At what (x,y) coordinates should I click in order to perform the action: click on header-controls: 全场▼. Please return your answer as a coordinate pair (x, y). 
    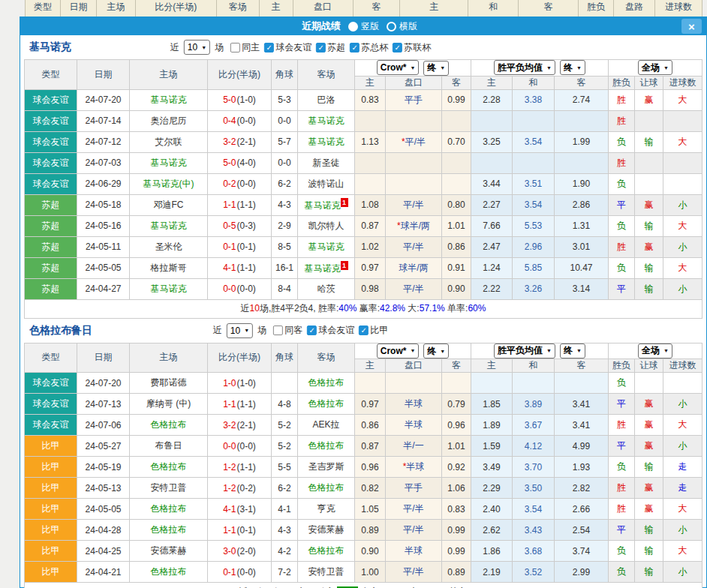
    Looking at the image, I should click on (656, 351).